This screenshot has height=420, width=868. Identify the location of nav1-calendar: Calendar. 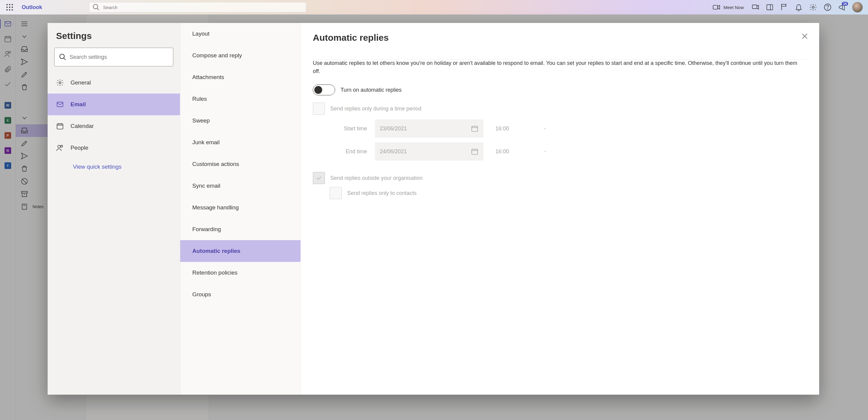
(114, 126).